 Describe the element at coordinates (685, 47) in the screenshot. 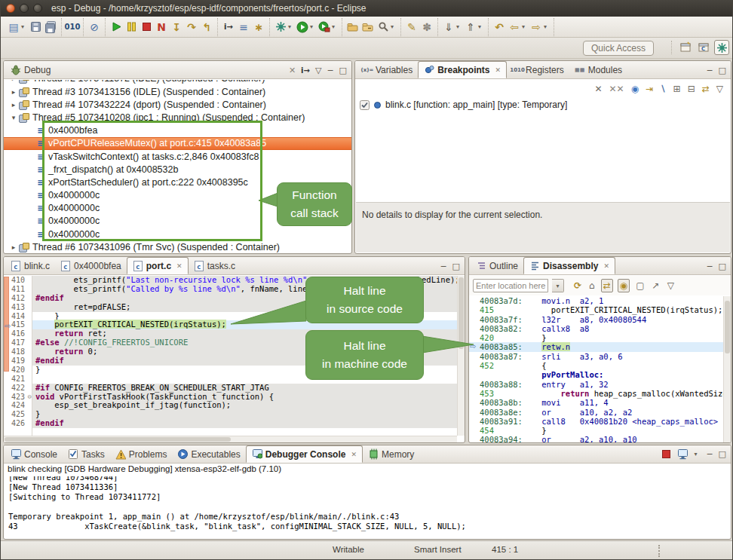

I see `open-perspective-button` at that location.